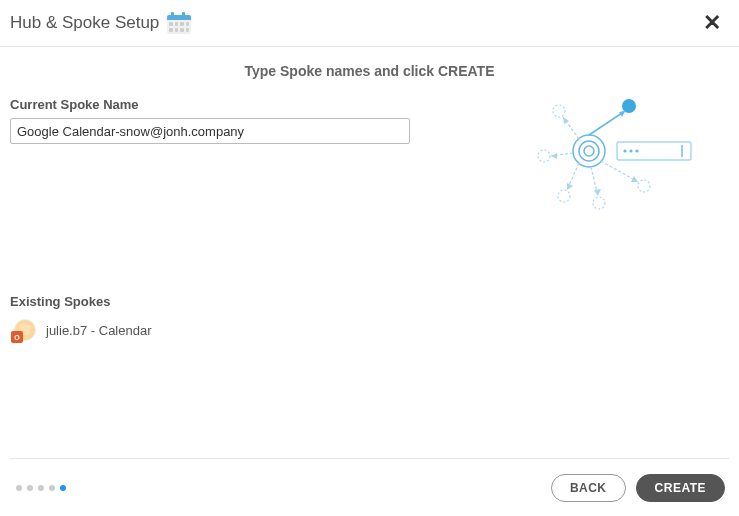 This screenshot has width=739, height=516. Describe the element at coordinates (99, 330) in the screenshot. I see `spoke-name: julie.b7 - Calendar` at that location.